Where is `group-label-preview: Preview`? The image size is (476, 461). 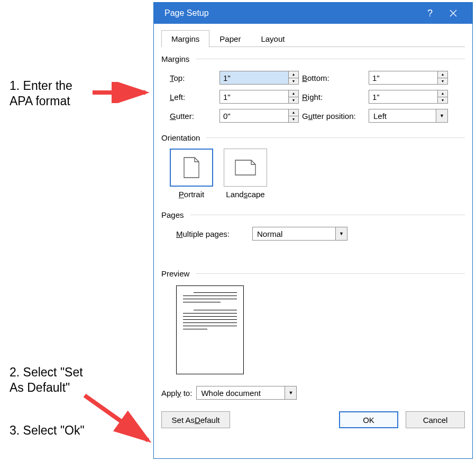 group-label-preview: Preview is located at coordinates (313, 274).